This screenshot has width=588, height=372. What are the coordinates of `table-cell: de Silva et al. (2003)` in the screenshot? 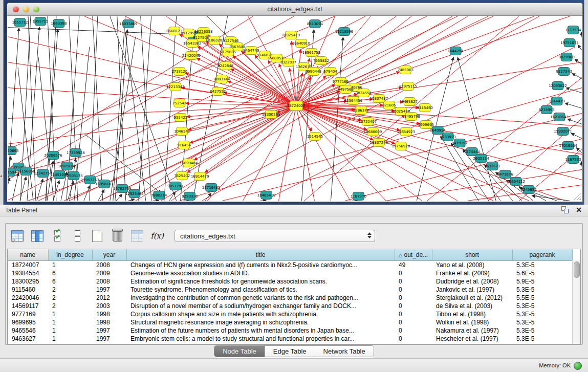 It's located at (472, 306).